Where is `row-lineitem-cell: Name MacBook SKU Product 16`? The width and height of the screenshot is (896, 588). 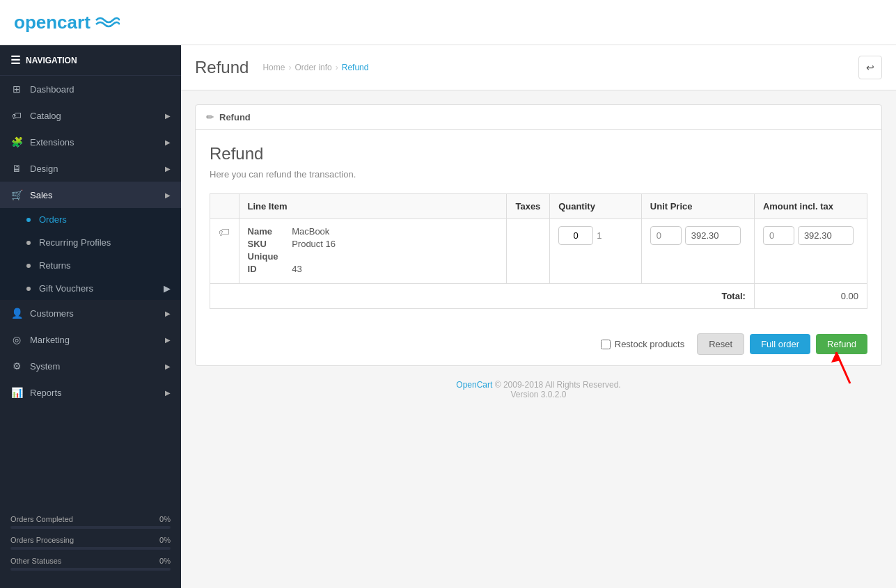 row-lineitem-cell: Name MacBook SKU Product 16 is located at coordinates (373, 252).